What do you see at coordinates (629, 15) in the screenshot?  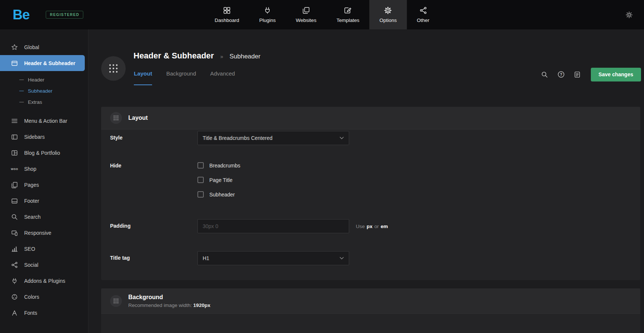 I see `brightness-icon` at bounding box center [629, 15].